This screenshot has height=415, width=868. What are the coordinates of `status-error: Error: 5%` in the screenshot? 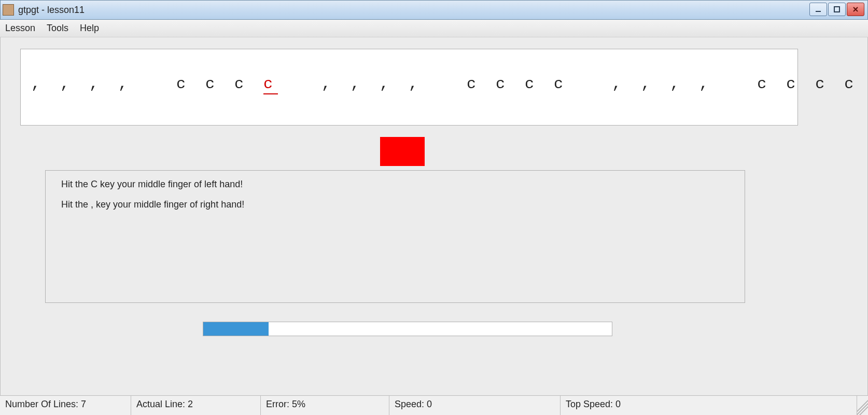 It's located at (325, 406).